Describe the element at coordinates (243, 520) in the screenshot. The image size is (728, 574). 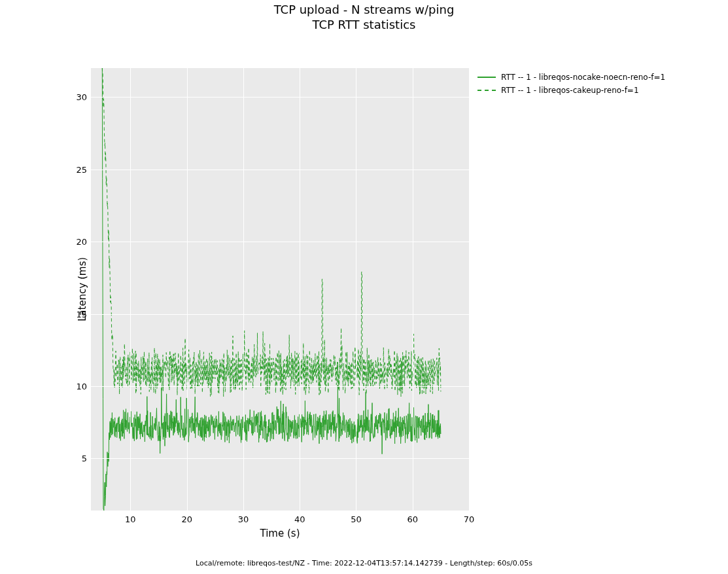
I see `x-tick-label: 30` at that location.